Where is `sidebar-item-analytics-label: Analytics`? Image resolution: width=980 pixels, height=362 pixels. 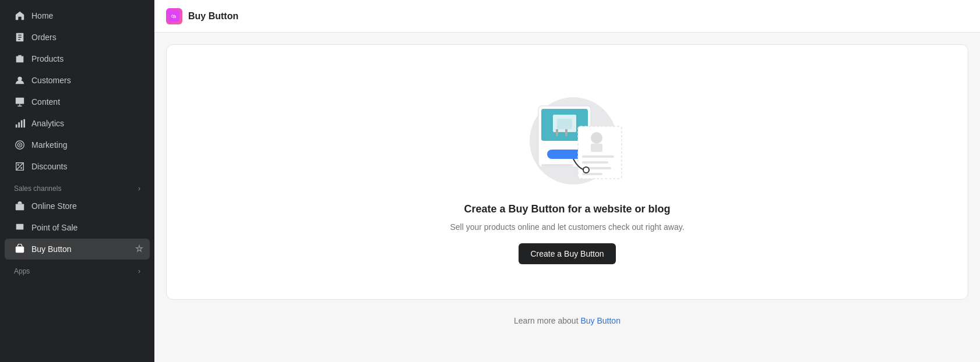 sidebar-item-analytics-label: Analytics is located at coordinates (48, 123).